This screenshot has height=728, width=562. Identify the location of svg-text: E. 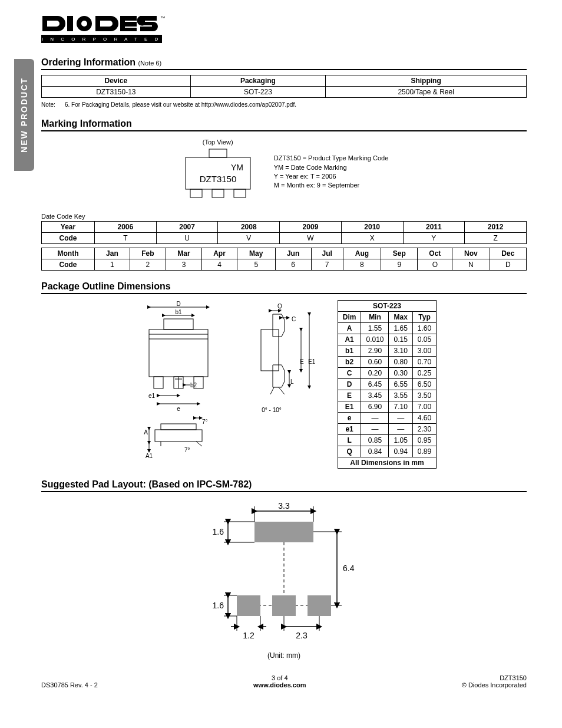
(302, 362).